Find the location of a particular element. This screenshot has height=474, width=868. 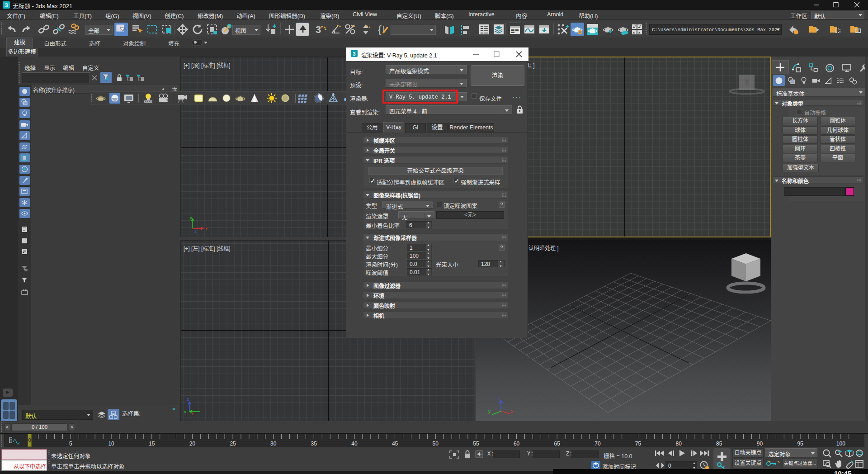

svg-text: 20 is located at coordinates (193, 444).